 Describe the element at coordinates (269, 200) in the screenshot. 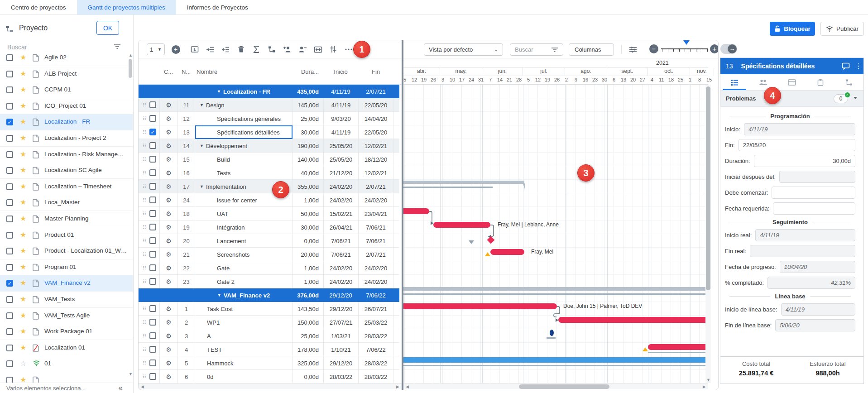

I see `table-row: ⠿⚙24issue for center1,00d24/02/2024/02/2…` at that location.